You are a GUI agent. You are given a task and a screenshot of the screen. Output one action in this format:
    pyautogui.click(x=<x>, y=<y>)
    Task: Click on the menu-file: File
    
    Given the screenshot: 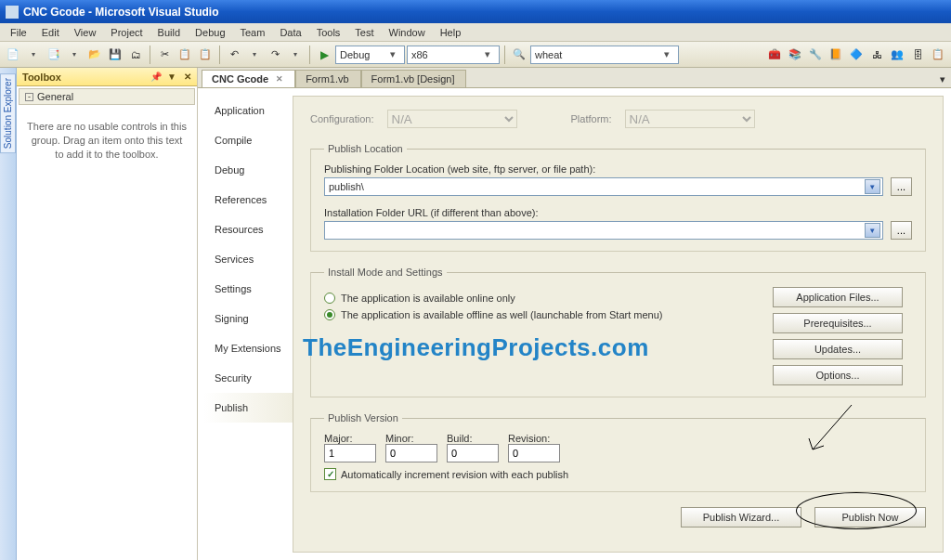 What is the action you would take?
    pyautogui.click(x=19, y=33)
    